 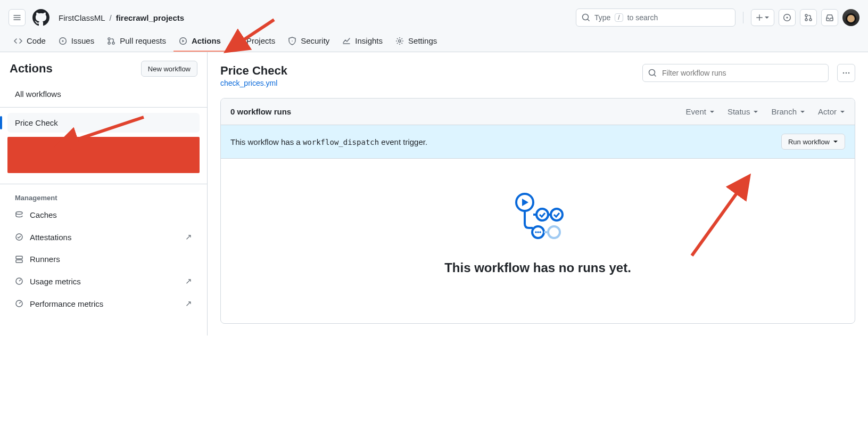 What do you see at coordinates (696, 112) in the screenshot?
I see `filter-label: Event` at bounding box center [696, 112].